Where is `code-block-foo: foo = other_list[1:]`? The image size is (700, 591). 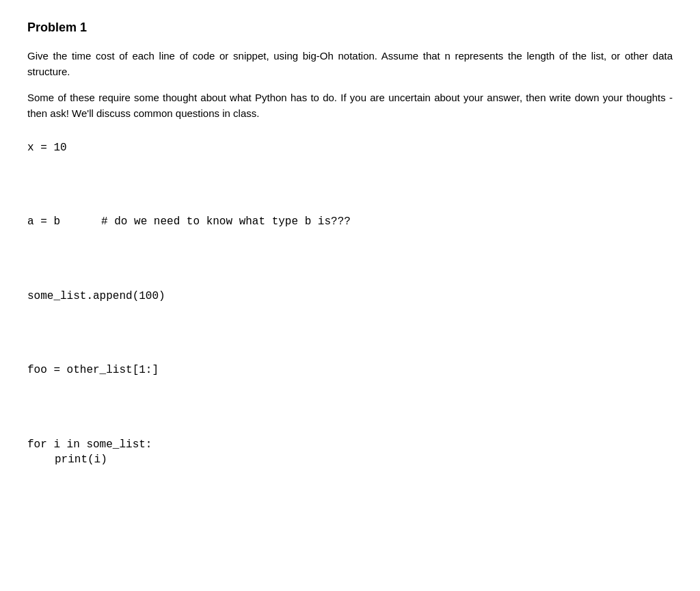 code-block-foo: foo = other_list[1:] is located at coordinates (350, 370).